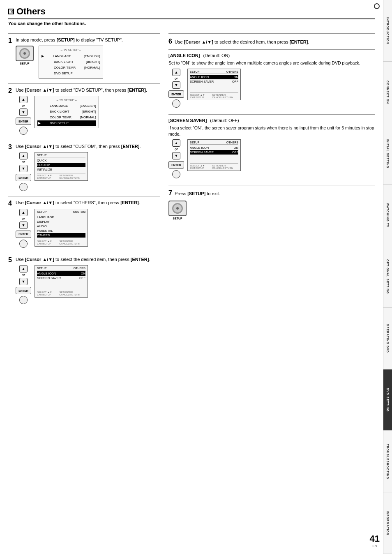 This screenshot has width=392, height=554. What do you see at coordinates (272, 63) in the screenshot?
I see `angle-icon-desc: Set to "ON" to show the angle icon when …` at bounding box center [272, 63].